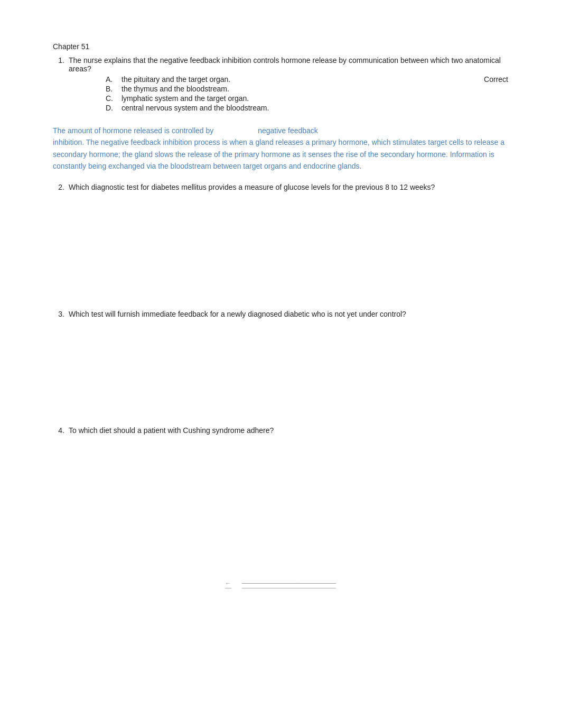  Describe the element at coordinates (307, 108) in the screenshot. I see `answer-1d: D. central nervous system and the bloods…` at that location.